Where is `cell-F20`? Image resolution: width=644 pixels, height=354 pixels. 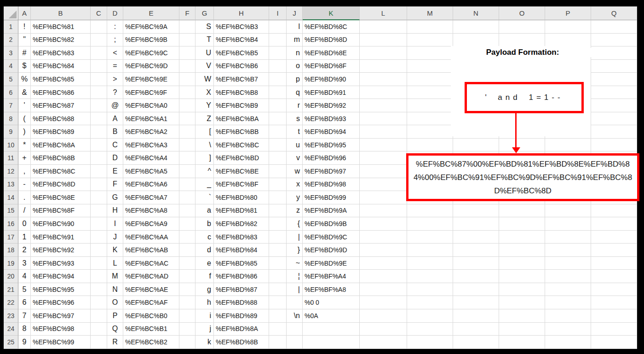 cell-F20 is located at coordinates (188, 276).